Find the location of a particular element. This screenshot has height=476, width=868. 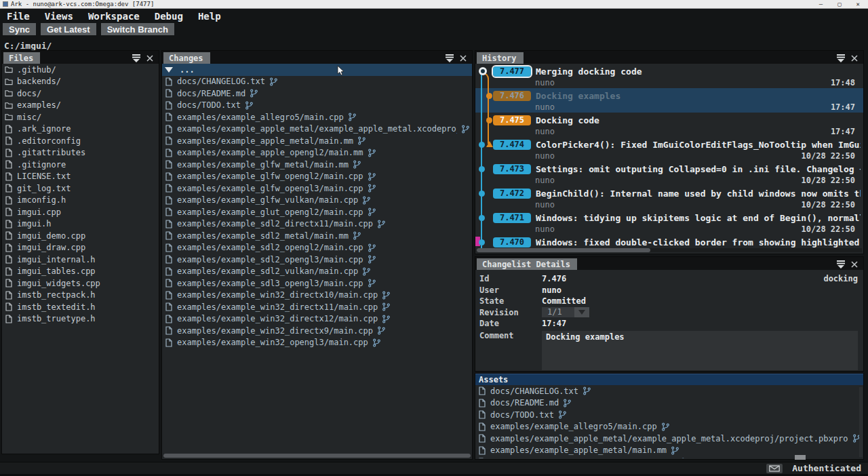

changes-root-row: ... is located at coordinates (317, 70).